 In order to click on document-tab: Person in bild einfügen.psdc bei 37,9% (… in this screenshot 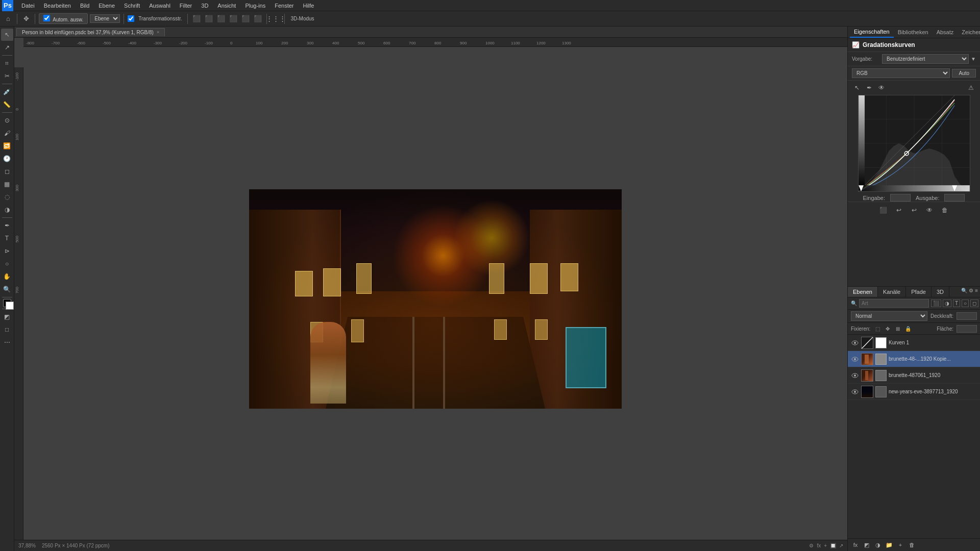, I will do `click(91, 32)`.